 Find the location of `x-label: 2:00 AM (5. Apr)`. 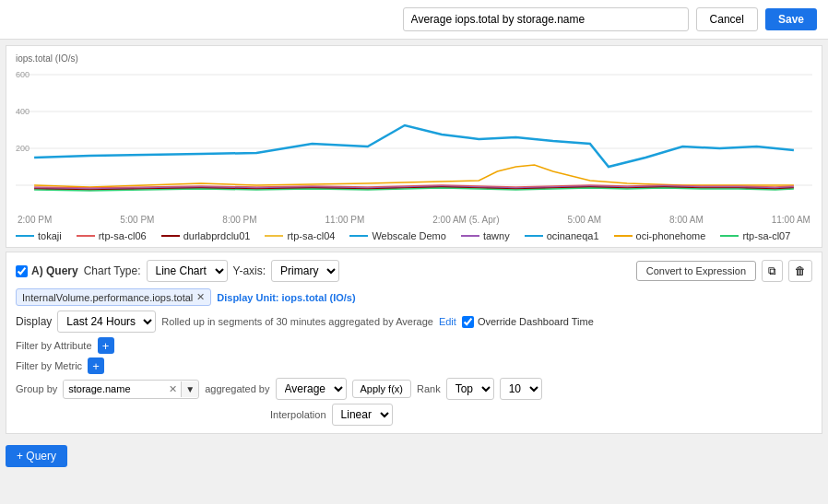

x-label: 2:00 AM (5. Apr) is located at coordinates (466, 219).